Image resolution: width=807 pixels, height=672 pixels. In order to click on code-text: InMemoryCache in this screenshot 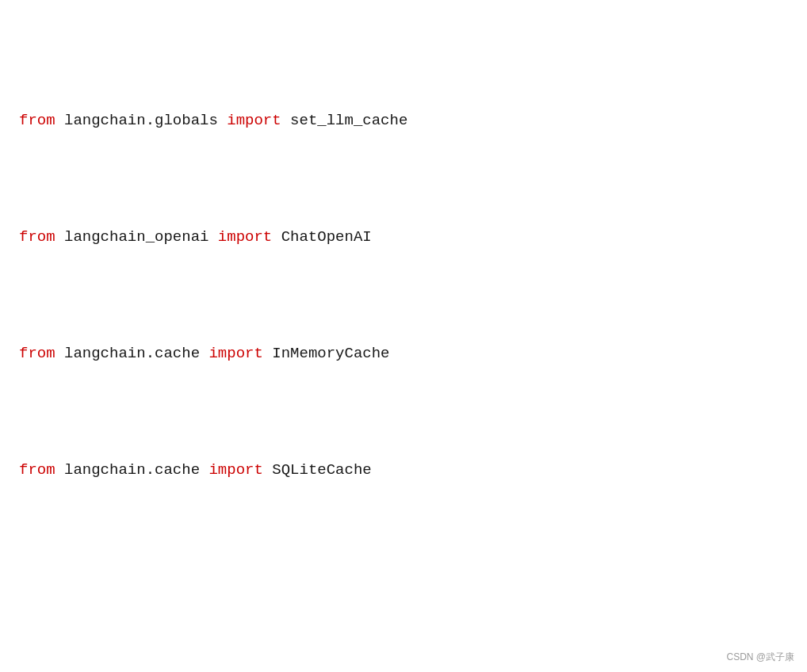, I will do `click(327, 353)`.